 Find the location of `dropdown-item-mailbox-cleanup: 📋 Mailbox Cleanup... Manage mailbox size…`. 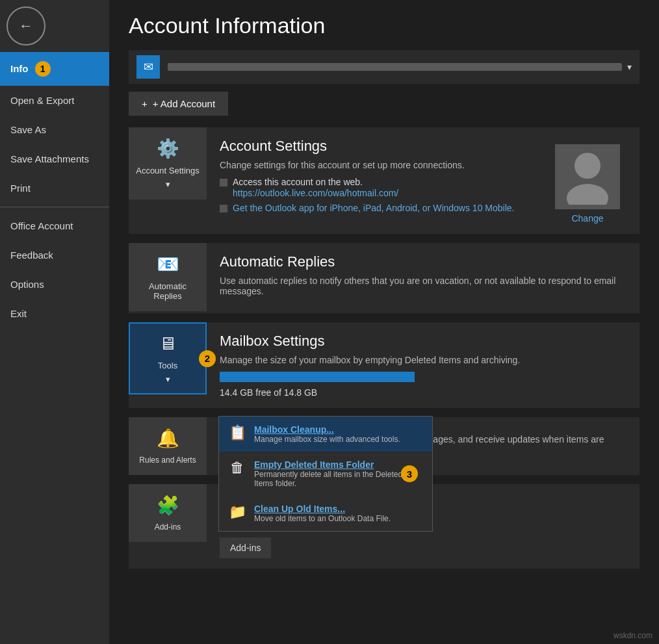

dropdown-item-mailbox-cleanup: 📋 Mailbox Cleanup... Manage mailbox size… is located at coordinates (326, 434).